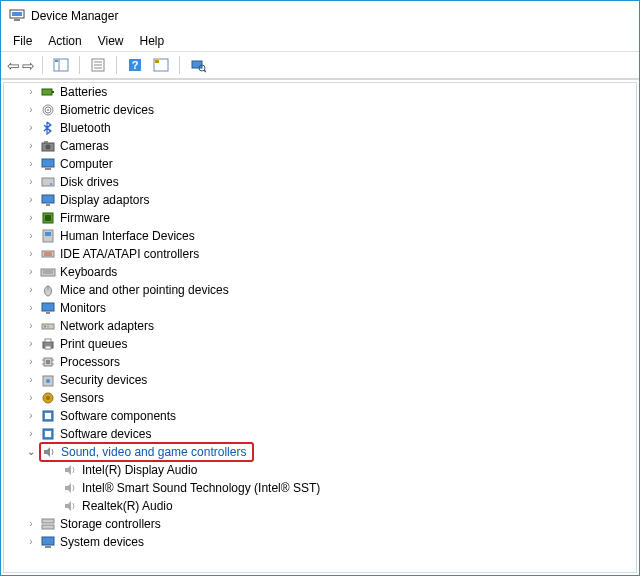  Describe the element at coordinates (320, 200) in the screenshot. I see `tree-node: ›Display adaptors` at that location.